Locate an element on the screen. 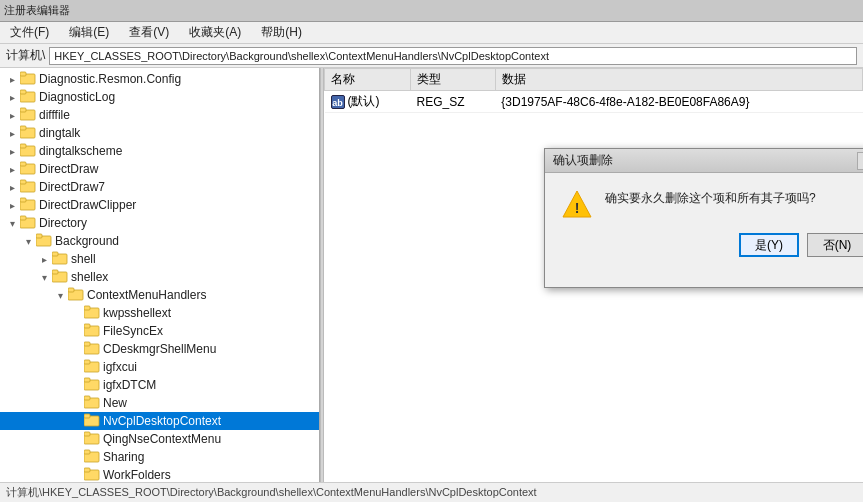 This screenshot has width=863, height=502. tree-item-background: ▾ Background is located at coordinates (160, 241).